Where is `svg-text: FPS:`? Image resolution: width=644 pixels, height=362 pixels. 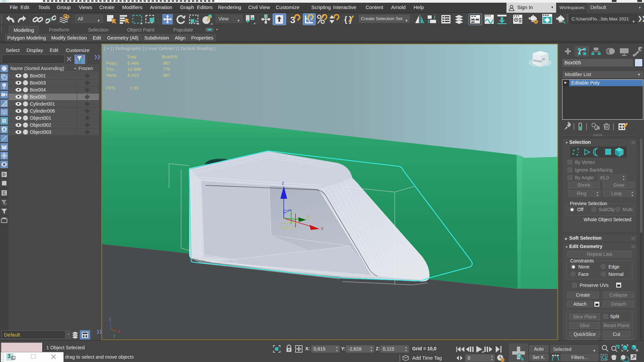 svg-text: FPS: is located at coordinates (111, 88).